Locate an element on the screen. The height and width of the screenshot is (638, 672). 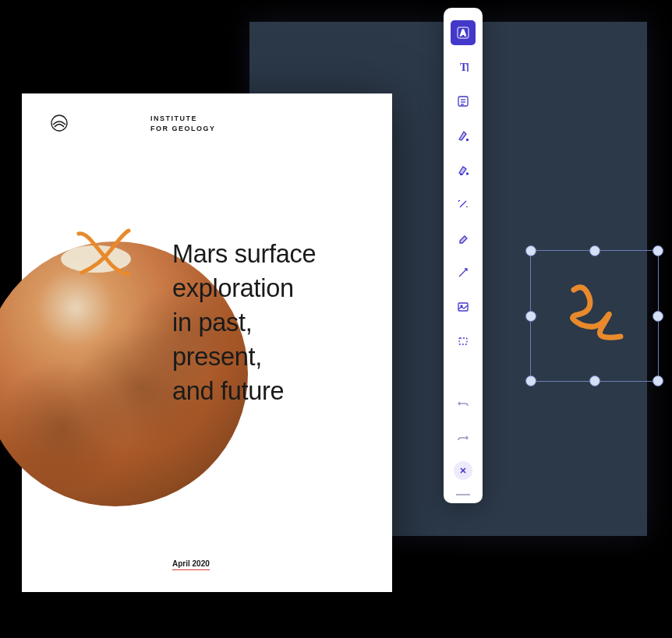
line-arrow-tool is located at coordinates (463, 273).